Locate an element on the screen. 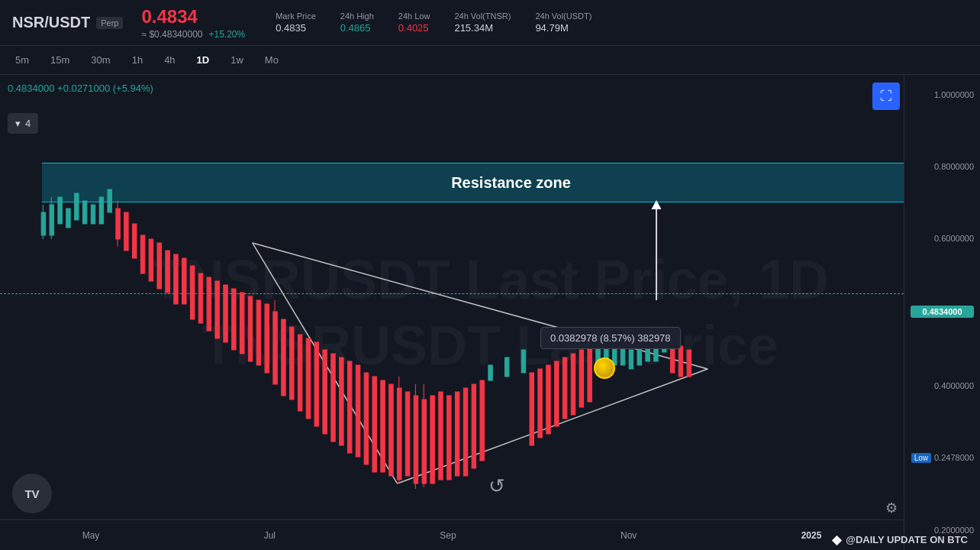 Image resolution: width=980 pixels, height=550 pixels. tooltip-text: 0.0382978 (8.57%) 382978 is located at coordinates (611, 338).